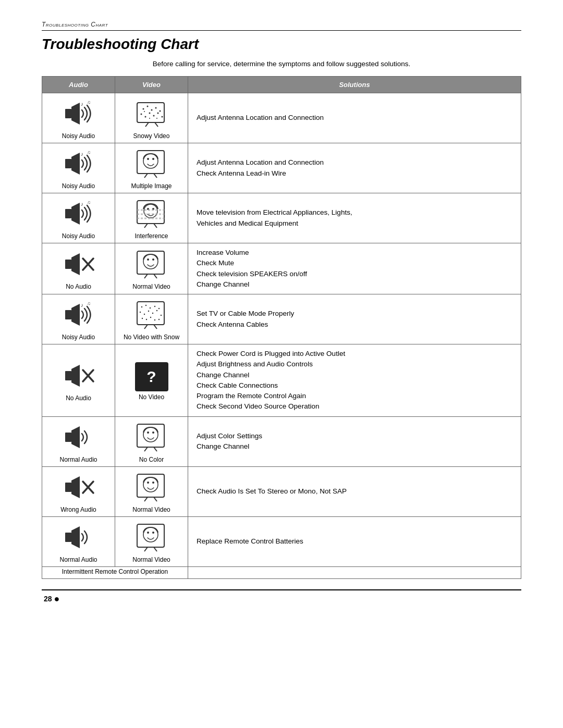 This screenshot has width=563, height=728. I want to click on audio-cell-3: No Audio, so click(79, 269).